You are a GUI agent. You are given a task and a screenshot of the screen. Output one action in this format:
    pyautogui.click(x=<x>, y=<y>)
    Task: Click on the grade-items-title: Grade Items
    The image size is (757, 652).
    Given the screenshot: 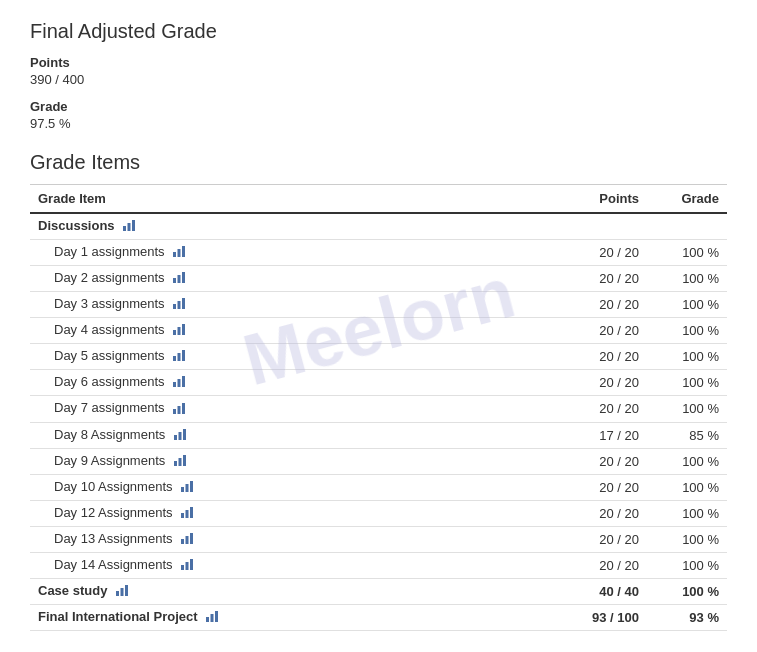 What is the action you would take?
    pyautogui.click(x=378, y=162)
    